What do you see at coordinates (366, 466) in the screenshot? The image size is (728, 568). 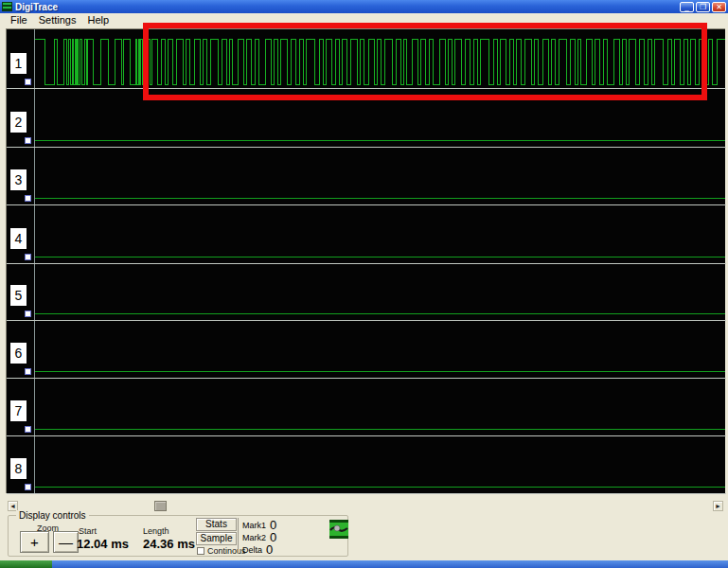 I see `channel-row-8: 8` at bounding box center [366, 466].